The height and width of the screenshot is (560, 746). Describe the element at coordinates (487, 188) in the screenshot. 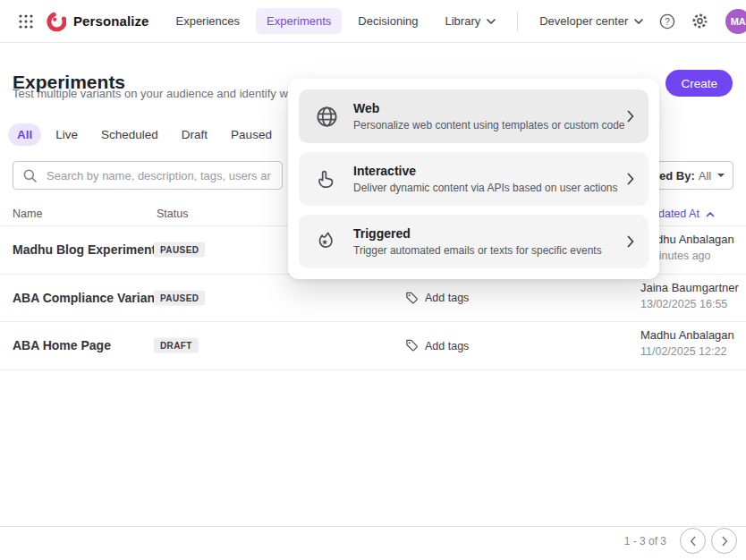

I see `popover-item-description: Deliver dynamic content via APIs based o…` at that location.